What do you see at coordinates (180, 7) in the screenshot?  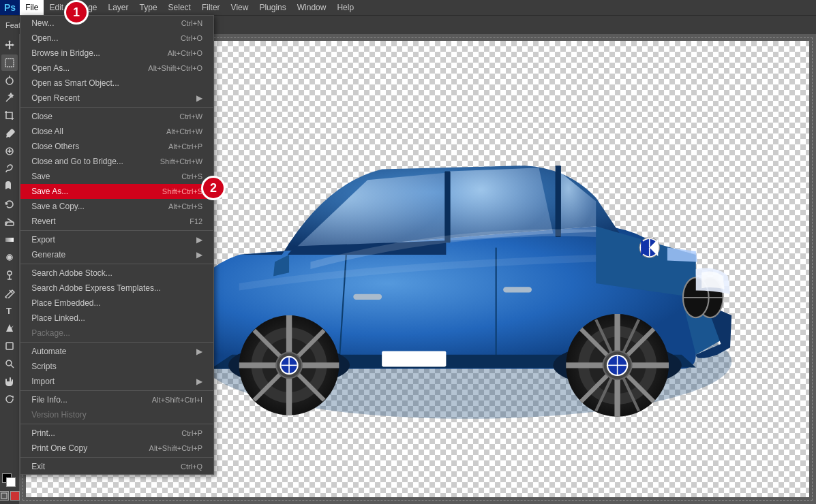 I see `select-menu: Select` at bounding box center [180, 7].